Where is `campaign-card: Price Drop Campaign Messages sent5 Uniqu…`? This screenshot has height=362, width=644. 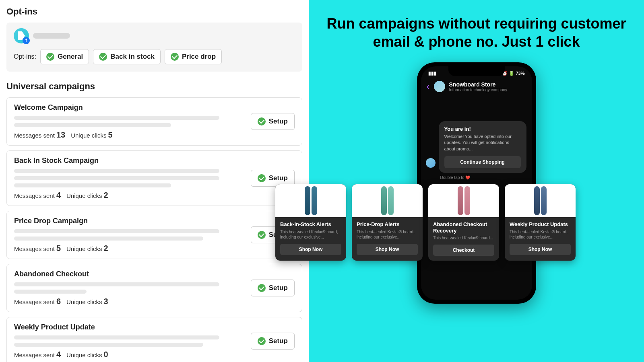 campaign-card: Price Drop Campaign Messages sent5 Uniqu… is located at coordinates (155, 235).